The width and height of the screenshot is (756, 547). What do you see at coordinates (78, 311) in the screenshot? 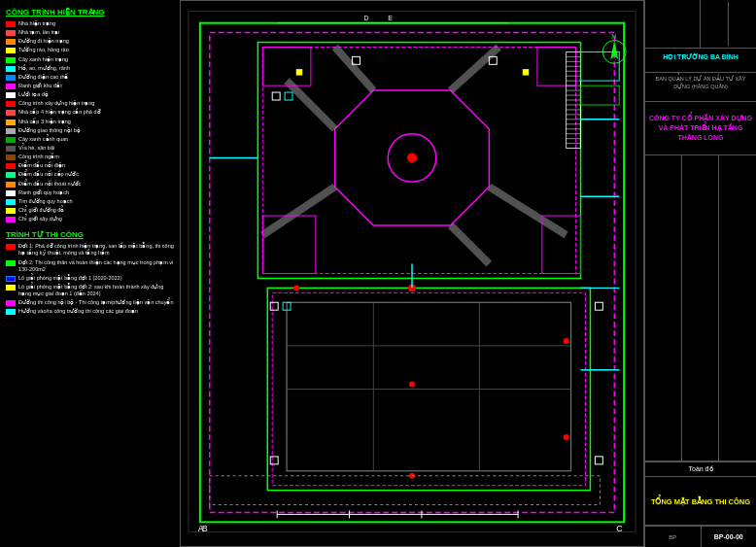
I see `legend-s2-text-6: Hướng vào/ra công trường thi công các gi…` at bounding box center [78, 311].